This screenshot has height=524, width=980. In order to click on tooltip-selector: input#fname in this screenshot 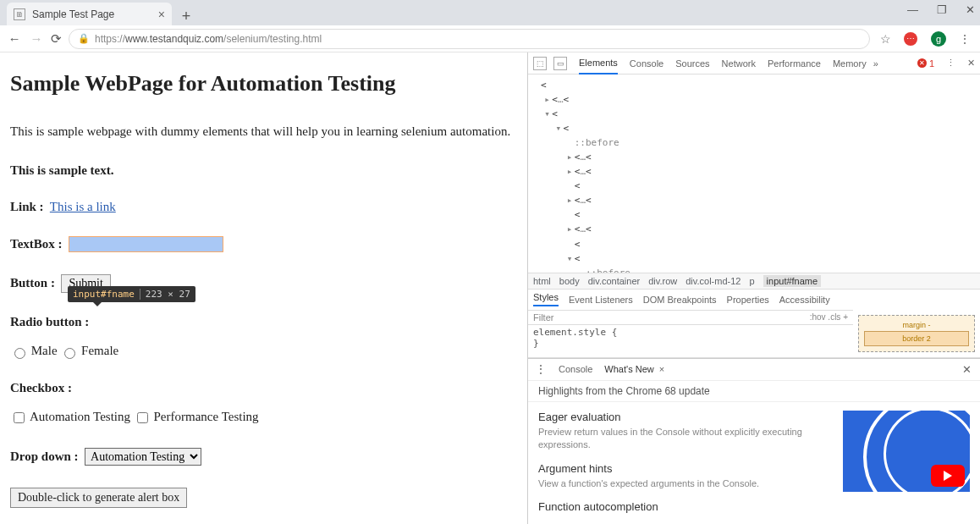, I will do `click(103, 295)`.